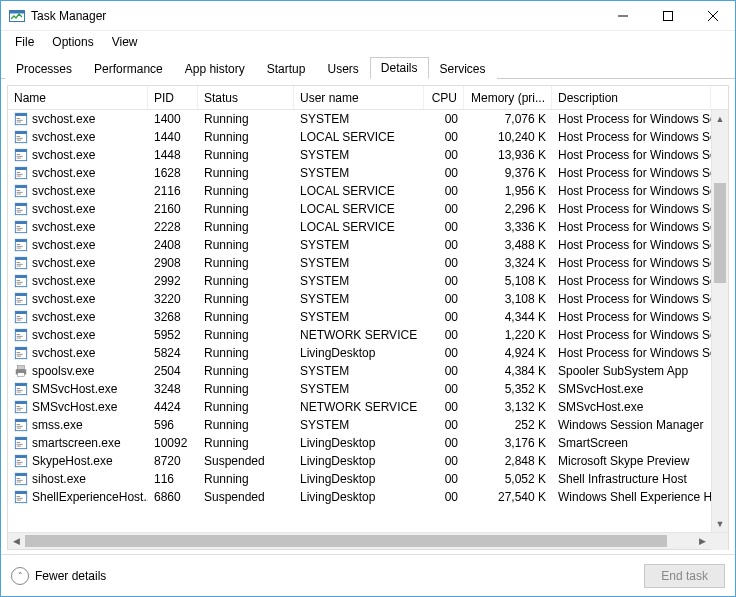 The width and height of the screenshot is (736, 597). Describe the element at coordinates (173, 245) in the screenshot. I see `cell-pid: 2408` at that location.